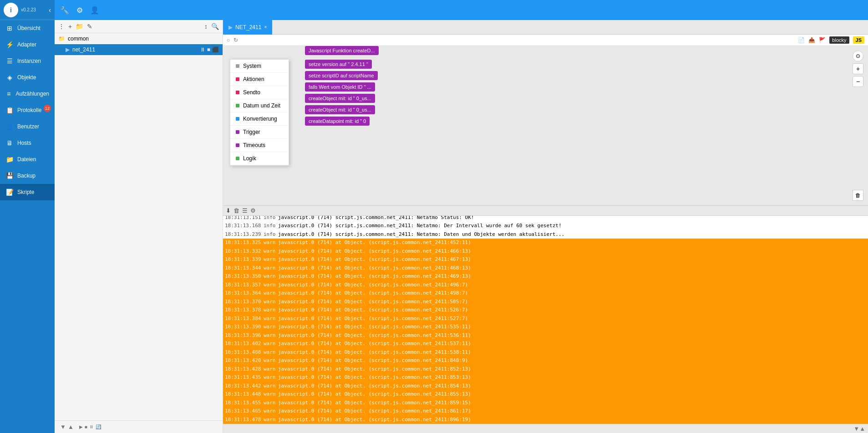 The height and width of the screenshot is (433, 868). What do you see at coordinates (858, 82) in the screenshot?
I see `zoom-out-button: −` at bounding box center [858, 82].